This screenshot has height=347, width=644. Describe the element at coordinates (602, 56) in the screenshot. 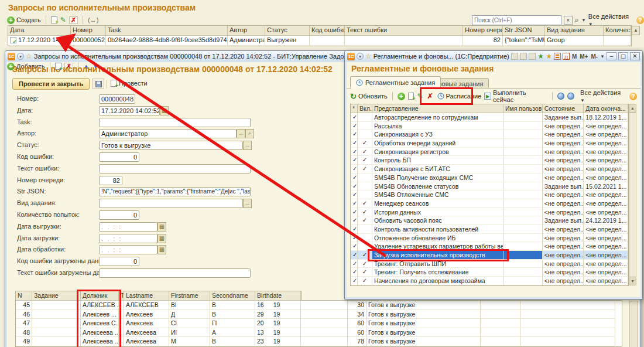

I see `titlebar-chevron-icon: ▼` at that location.